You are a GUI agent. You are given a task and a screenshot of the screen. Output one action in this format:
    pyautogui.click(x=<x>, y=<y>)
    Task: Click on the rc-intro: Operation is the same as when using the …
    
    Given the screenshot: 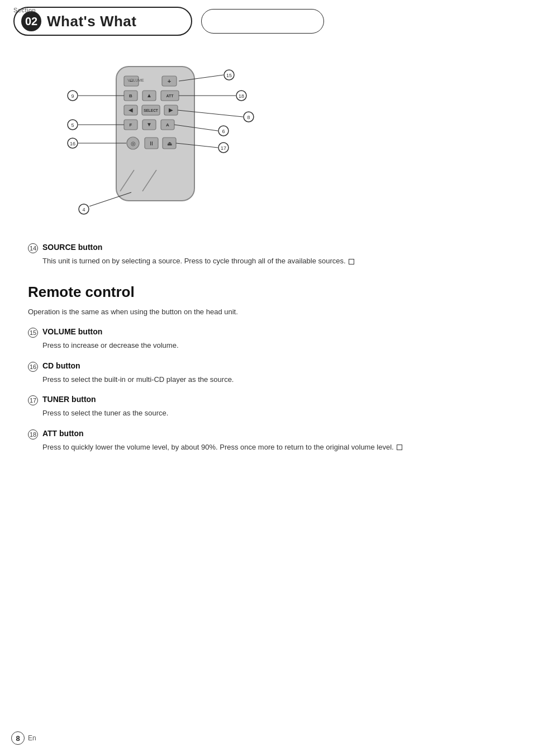 What is the action you would take?
    pyautogui.click(x=266, y=312)
    